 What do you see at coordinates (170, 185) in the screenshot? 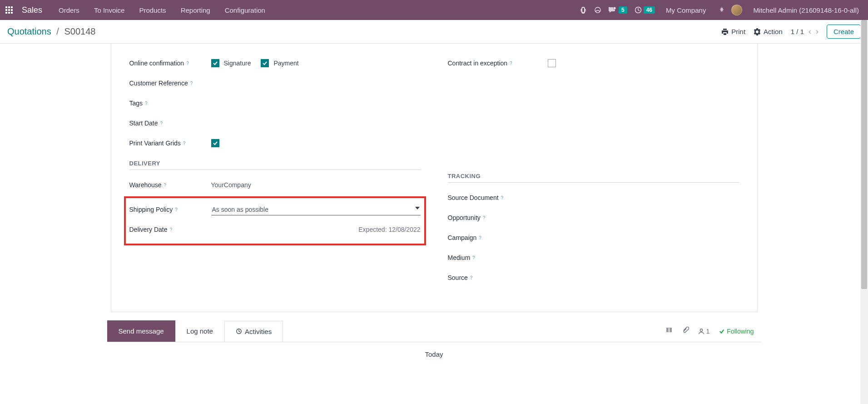
I see `warehouse-label: Warehouse?` at bounding box center [170, 185].